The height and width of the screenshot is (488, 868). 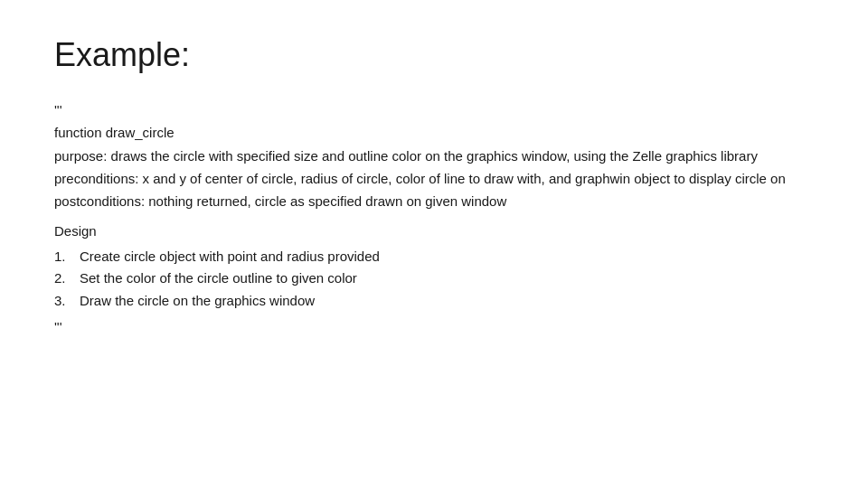 I want to click on list-text-3: Draw the circle on the graphics window, so click(x=197, y=302).